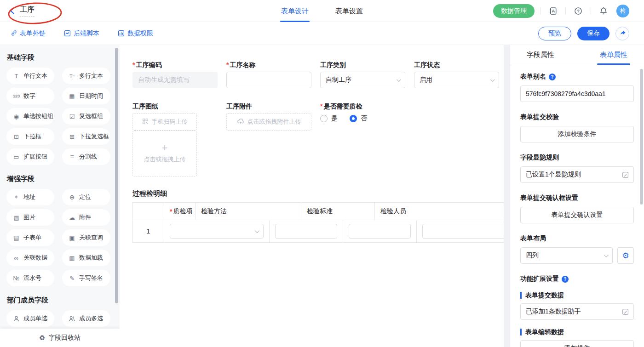 The width and height of the screenshot is (644, 347). I want to click on field-item-signature: ✎手写签名, so click(86, 278).